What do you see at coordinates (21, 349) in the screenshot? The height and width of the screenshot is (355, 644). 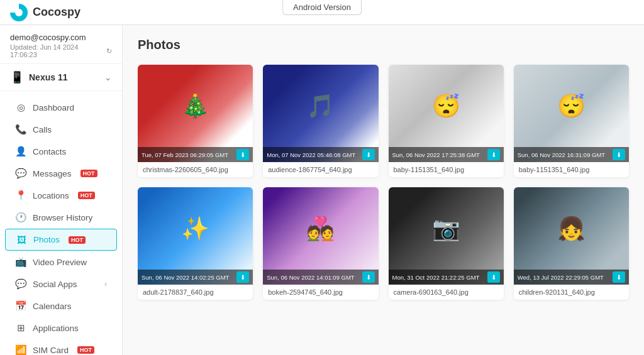 I see `nav-icon-sim-card: 📶` at bounding box center [21, 349].